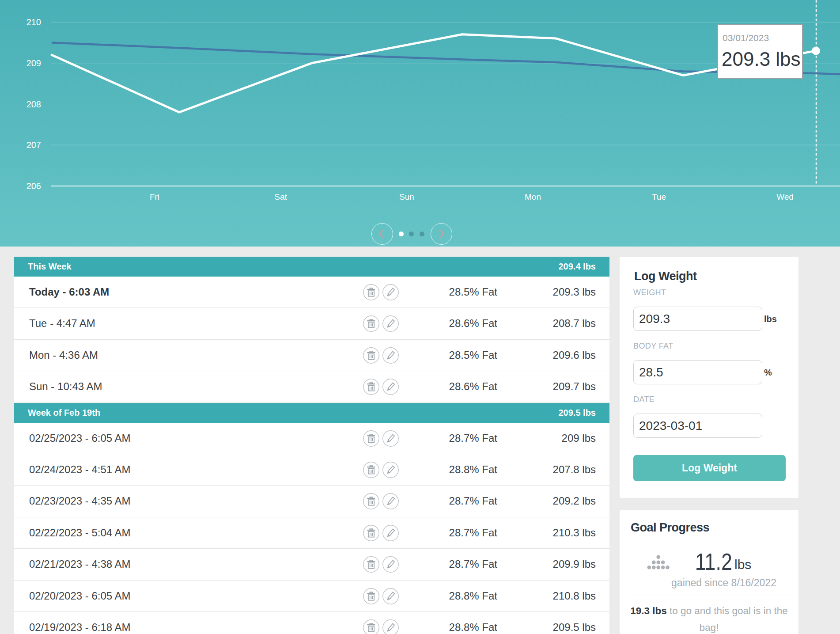  I want to click on svg-text: Sun, so click(407, 197).